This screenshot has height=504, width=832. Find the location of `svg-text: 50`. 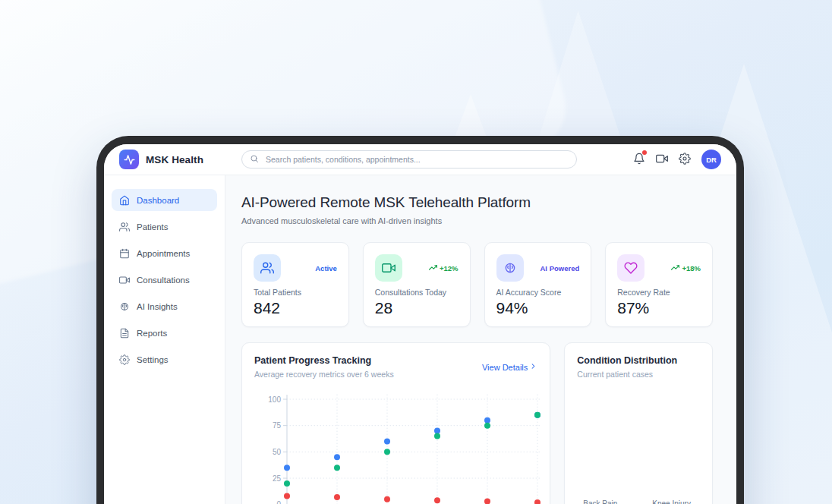

svg-text: 50 is located at coordinates (277, 452).